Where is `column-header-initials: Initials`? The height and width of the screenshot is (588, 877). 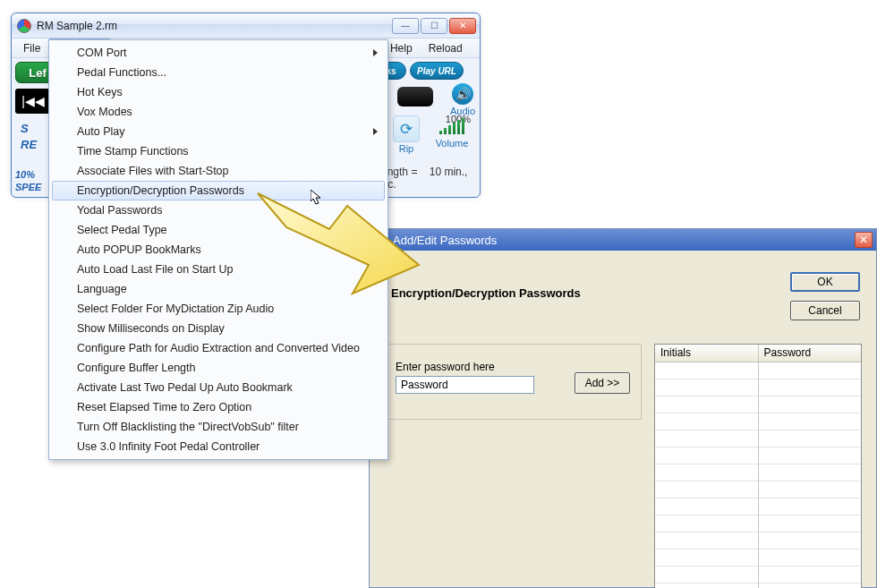
column-header-initials: Initials is located at coordinates (707, 354).